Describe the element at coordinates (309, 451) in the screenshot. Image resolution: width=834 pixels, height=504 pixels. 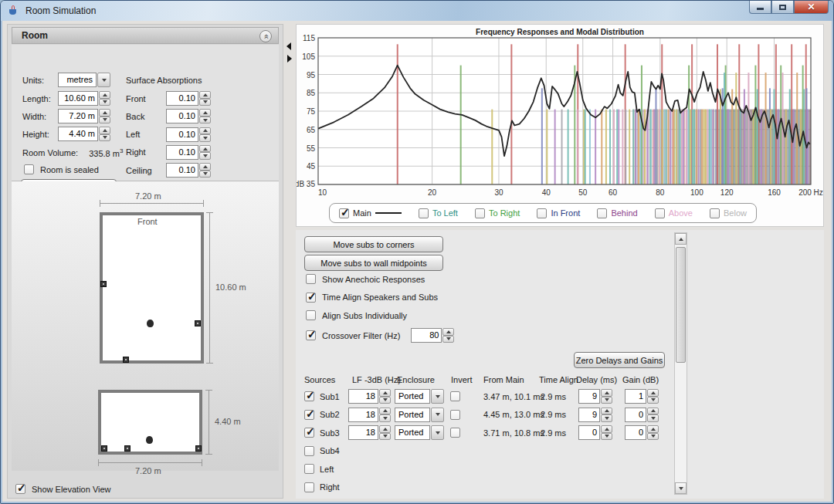
I see `source-enable-sub4` at that location.